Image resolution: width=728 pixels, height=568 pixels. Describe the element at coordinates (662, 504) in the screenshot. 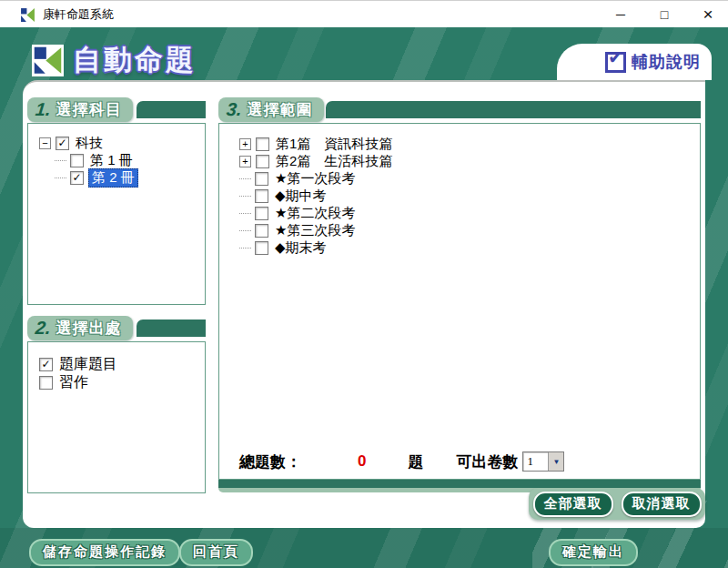

I see `deselect-button: 取消選取` at that location.